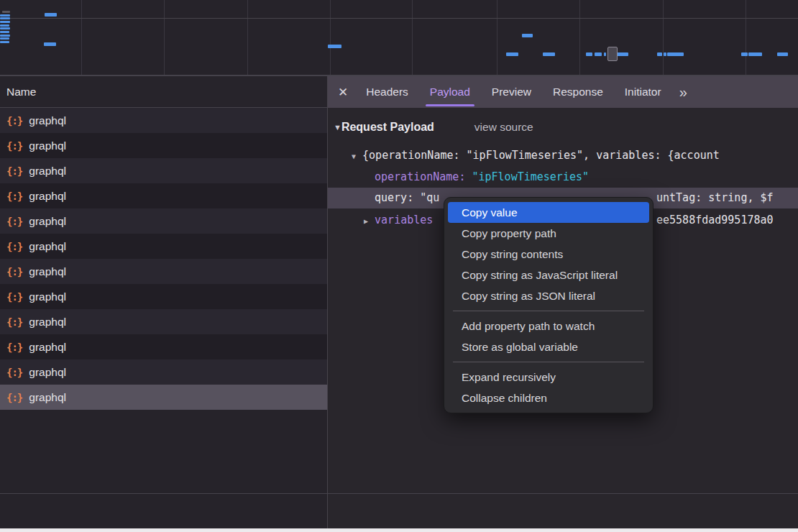 The image size is (798, 532). Describe the element at coordinates (399, 38) in the screenshot. I see `network-overview-timeline` at that location.